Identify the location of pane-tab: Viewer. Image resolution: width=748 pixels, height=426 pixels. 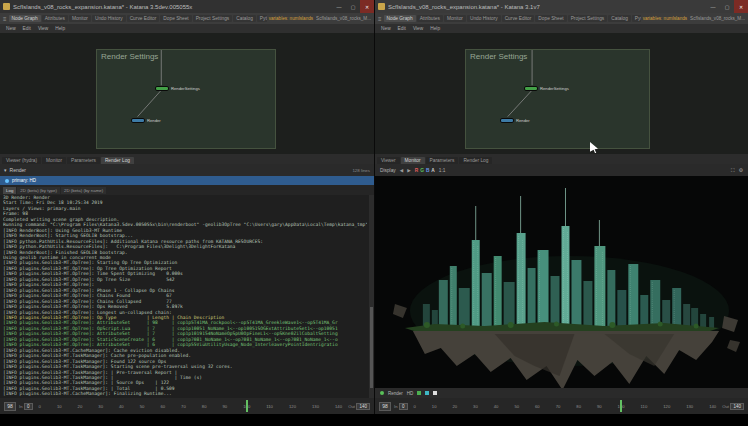
(388, 160).